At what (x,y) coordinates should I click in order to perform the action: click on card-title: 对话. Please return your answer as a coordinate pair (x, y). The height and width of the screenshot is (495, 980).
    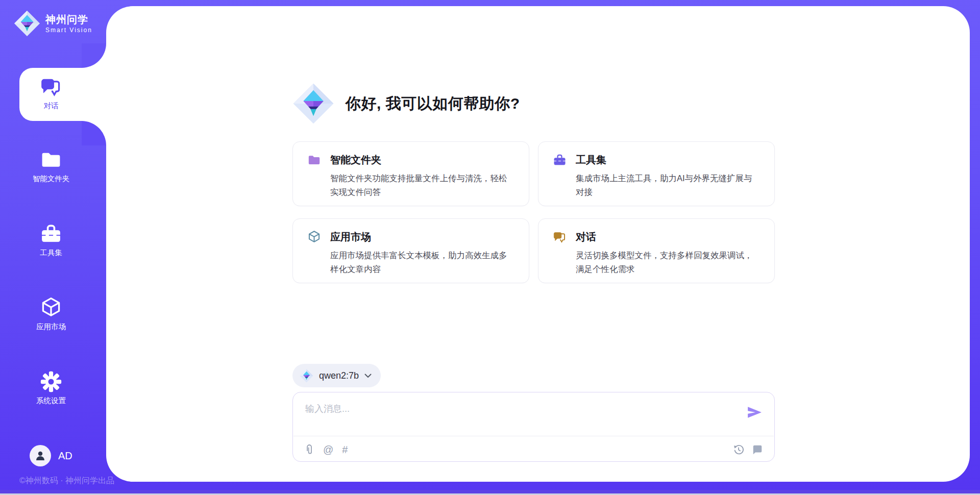
    Looking at the image, I should click on (586, 237).